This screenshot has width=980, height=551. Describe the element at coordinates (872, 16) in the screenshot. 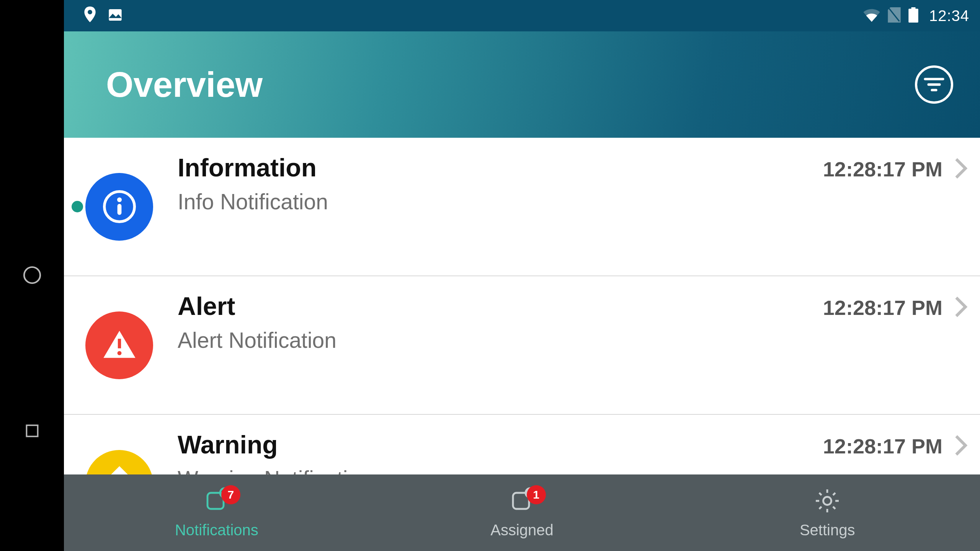

I see `wifi-icon` at that location.